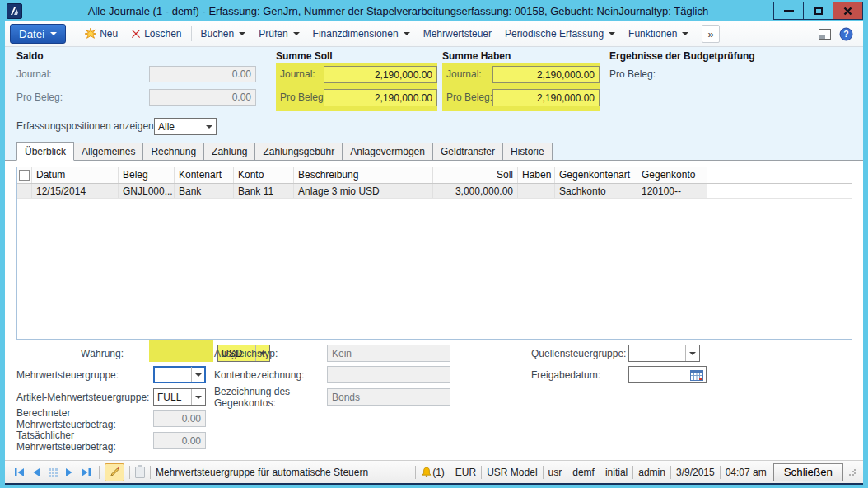  What do you see at coordinates (819, 12) in the screenshot?
I see `maximize-icon` at bounding box center [819, 12].